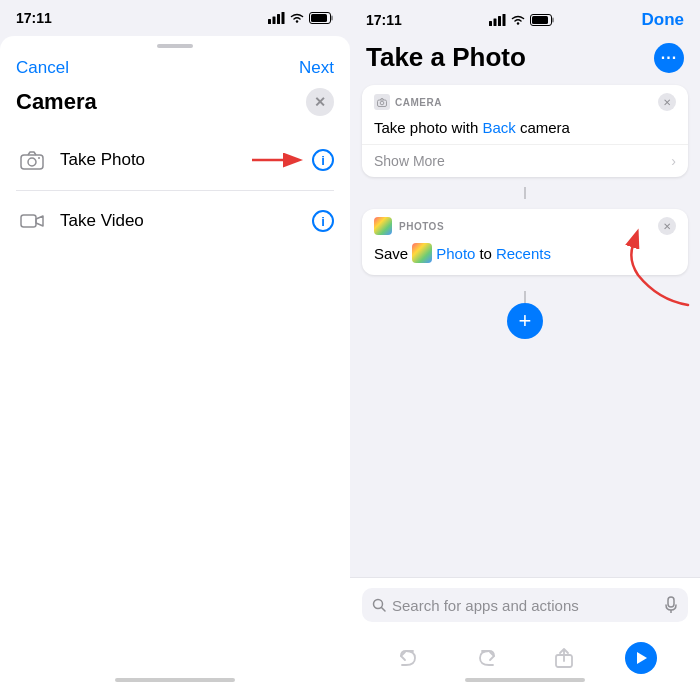 The image size is (700, 690). Describe the element at coordinates (391, 254) in the screenshot. I see `card2-prefix: Save` at that location.